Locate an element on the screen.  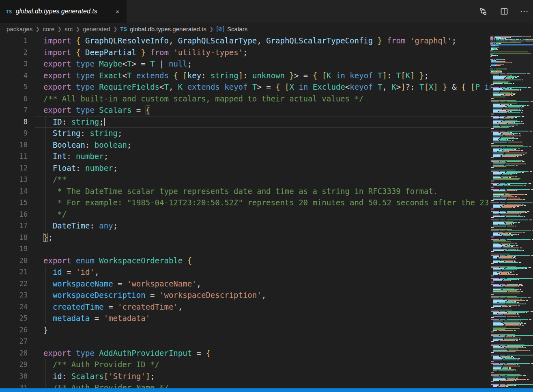
code-token: keyof is located at coordinates (361, 75).